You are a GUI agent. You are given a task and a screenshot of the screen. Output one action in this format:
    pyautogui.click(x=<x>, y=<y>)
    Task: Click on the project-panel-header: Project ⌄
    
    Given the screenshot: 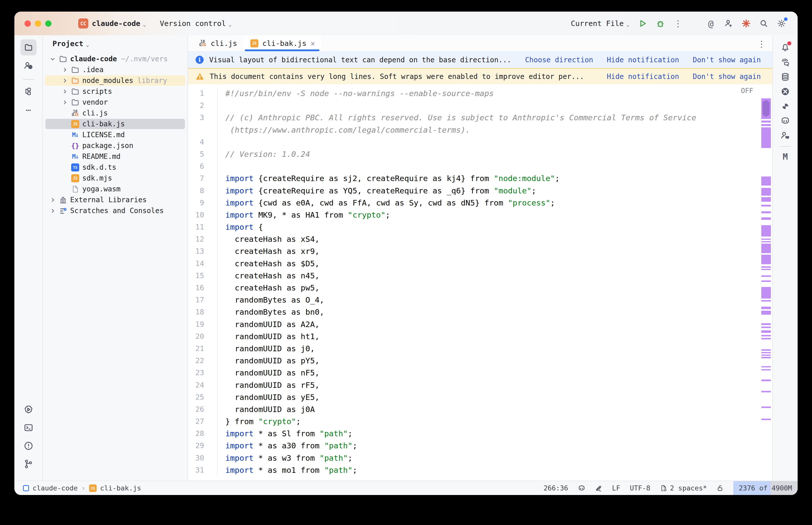 What is the action you would take?
    pyautogui.click(x=115, y=44)
    